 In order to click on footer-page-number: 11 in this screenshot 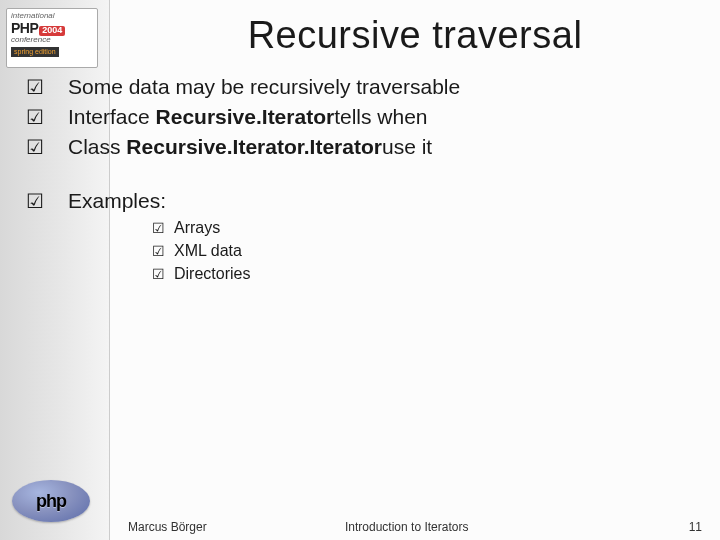, I will do `click(696, 527)`.